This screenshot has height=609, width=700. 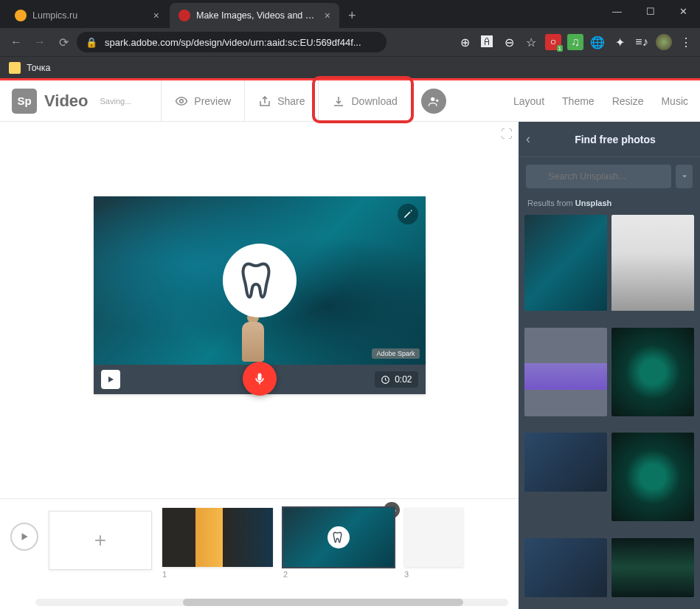 What do you see at coordinates (38, 68) in the screenshot?
I see `bookmark-item: Точка` at bounding box center [38, 68].